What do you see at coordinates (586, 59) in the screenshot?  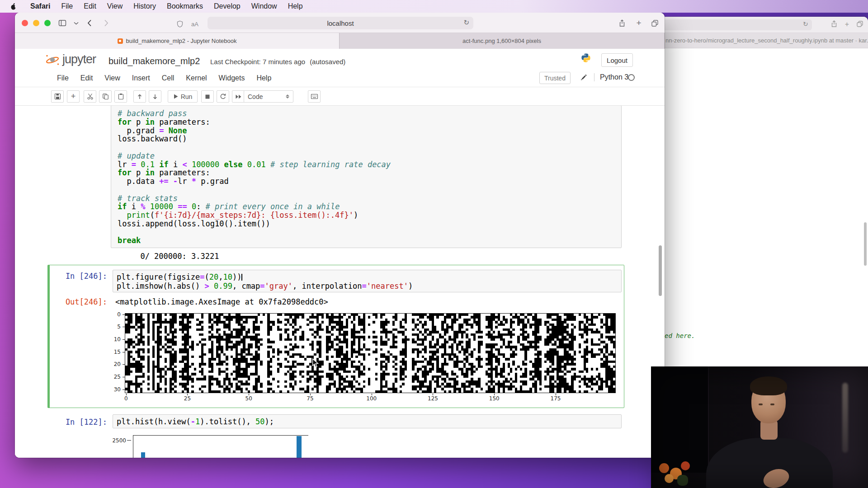 I see `python-logo-icon` at bounding box center [586, 59].